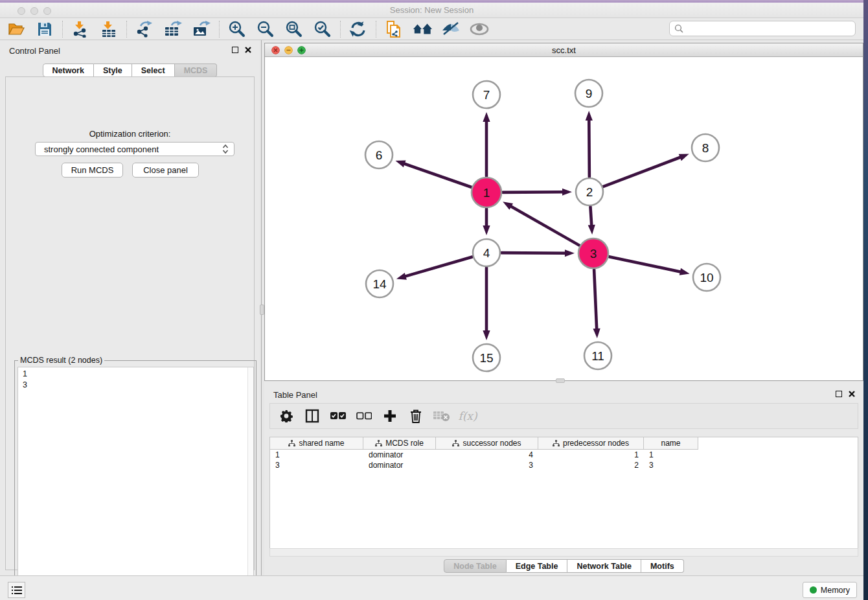 This screenshot has height=600, width=868. What do you see at coordinates (380, 284) in the screenshot?
I see `graph-node-14: 14` at bounding box center [380, 284].